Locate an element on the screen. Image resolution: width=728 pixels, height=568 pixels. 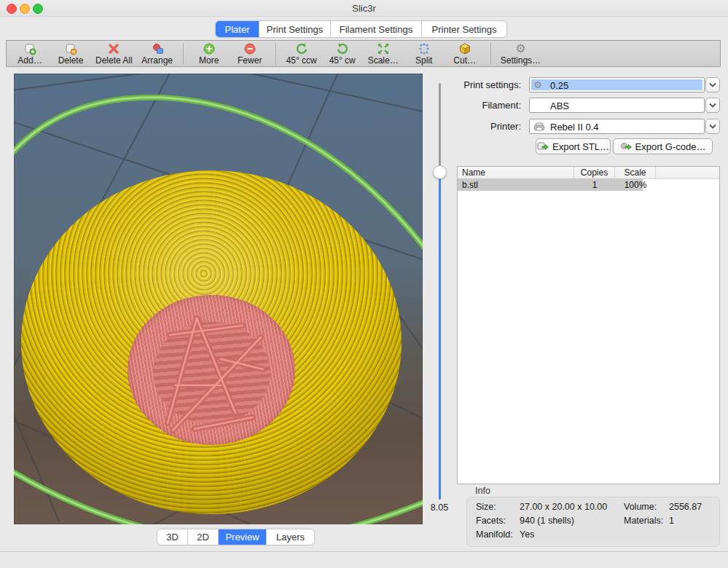
arrange-button: Arrange is located at coordinates (157, 54).